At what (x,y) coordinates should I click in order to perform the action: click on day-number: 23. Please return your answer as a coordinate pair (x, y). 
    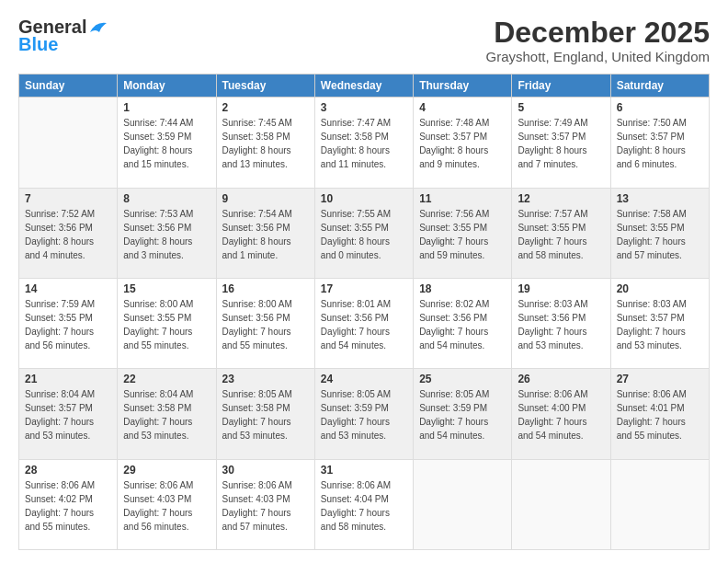
    Looking at the image, I should click on (266, 379).